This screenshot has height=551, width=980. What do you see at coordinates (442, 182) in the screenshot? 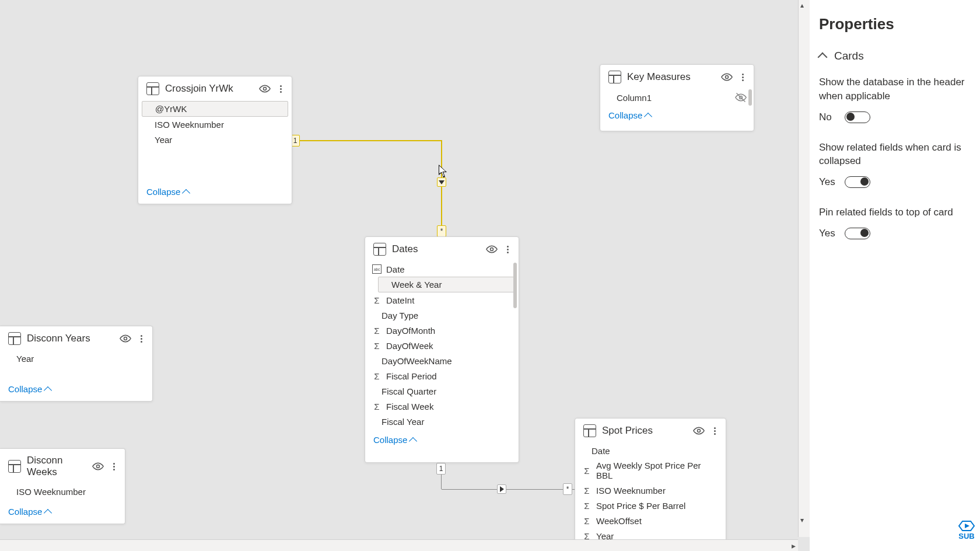
I see `relationship-direction-icon` at bounding box center [442, 182].